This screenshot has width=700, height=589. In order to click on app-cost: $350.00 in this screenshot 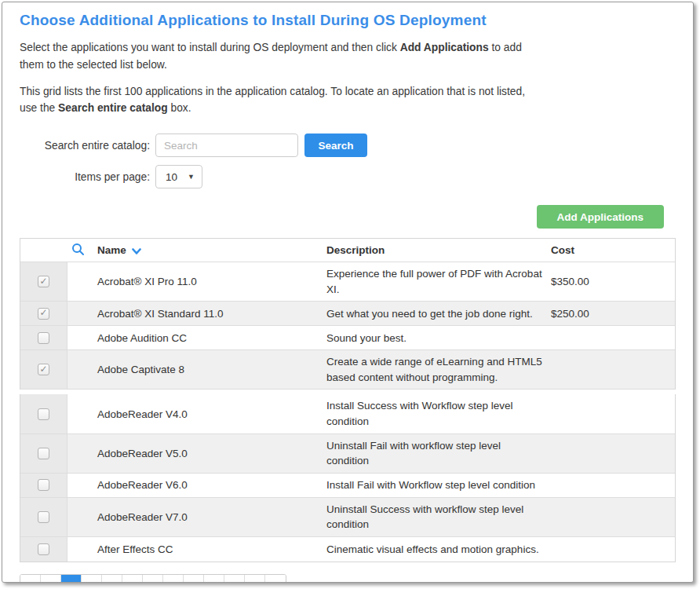, I will do `click(613, 281)`.